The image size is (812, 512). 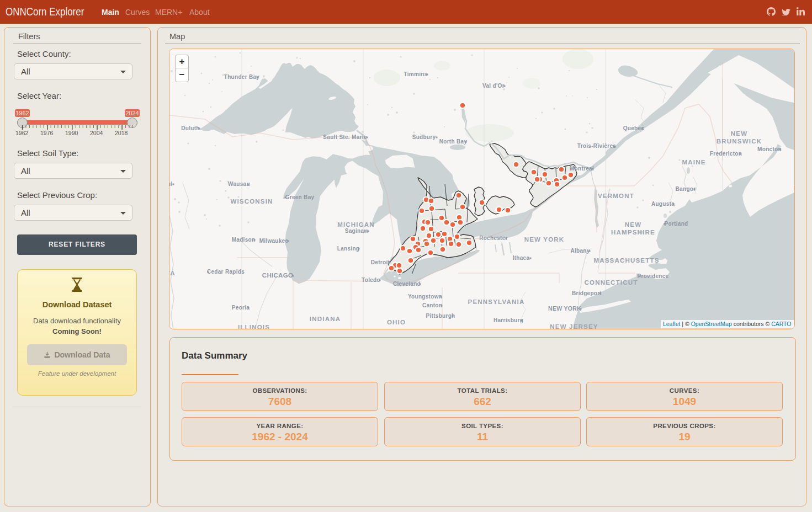 What do you see at coordinates (454, 141) in the screenshot?
I see `svg-text: North Bay` at bounding box center [454, 141].